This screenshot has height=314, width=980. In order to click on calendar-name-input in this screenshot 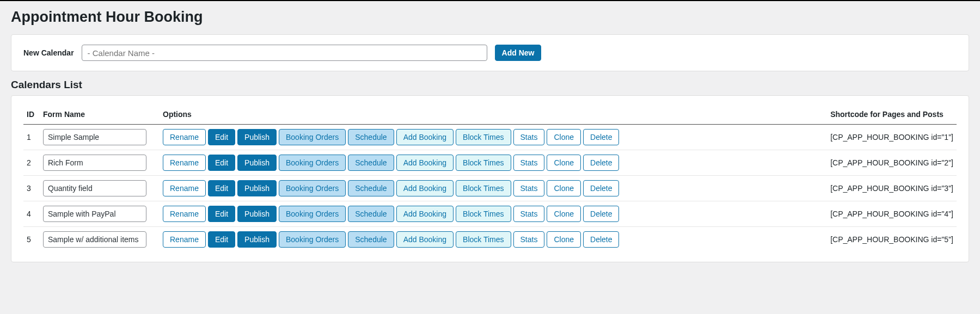, I will do `click(284, 53)`.